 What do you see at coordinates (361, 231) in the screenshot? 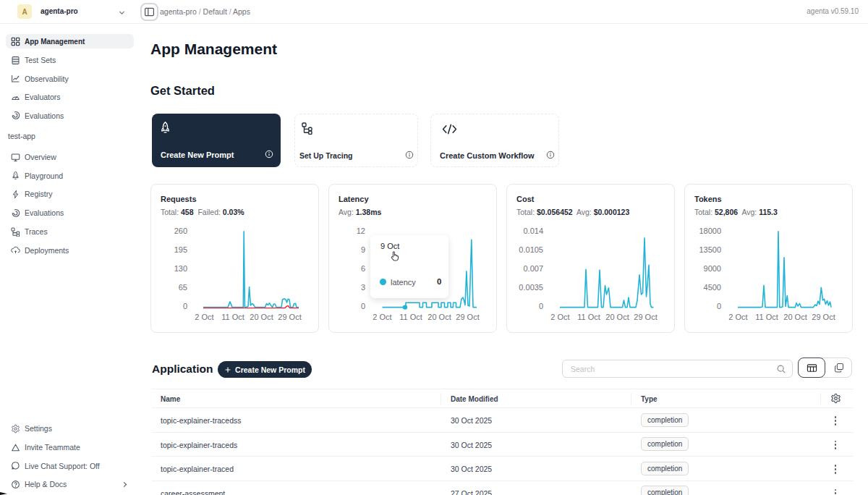
I see `svg-text: 12` at bounding box center [361, 231].